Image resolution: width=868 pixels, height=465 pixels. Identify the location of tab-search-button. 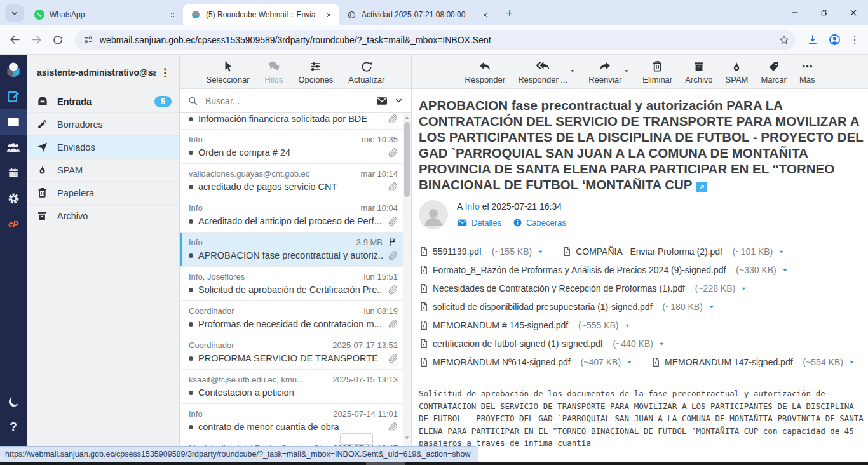
(15, 13).